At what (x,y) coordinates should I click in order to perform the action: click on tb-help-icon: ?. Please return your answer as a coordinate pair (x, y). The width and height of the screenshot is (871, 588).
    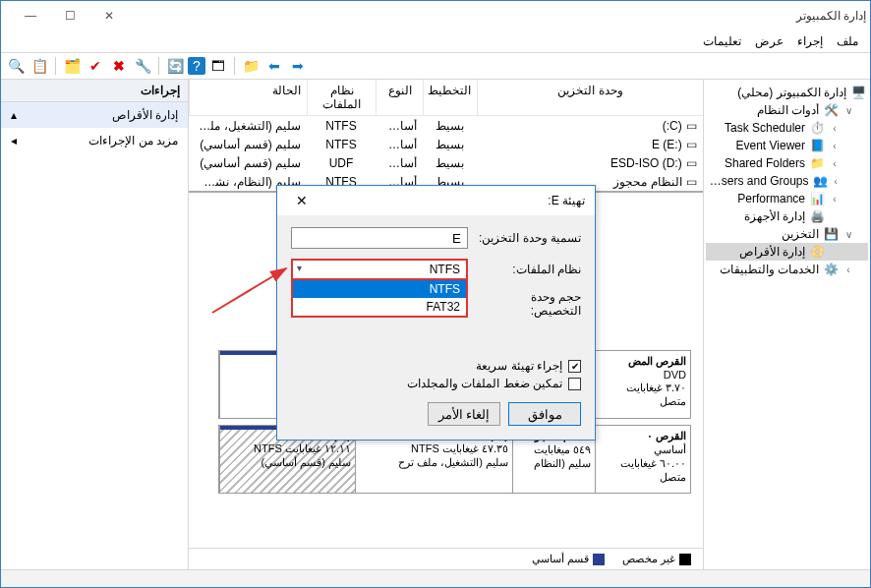
    Looking at the image, I should click on (197, 66).